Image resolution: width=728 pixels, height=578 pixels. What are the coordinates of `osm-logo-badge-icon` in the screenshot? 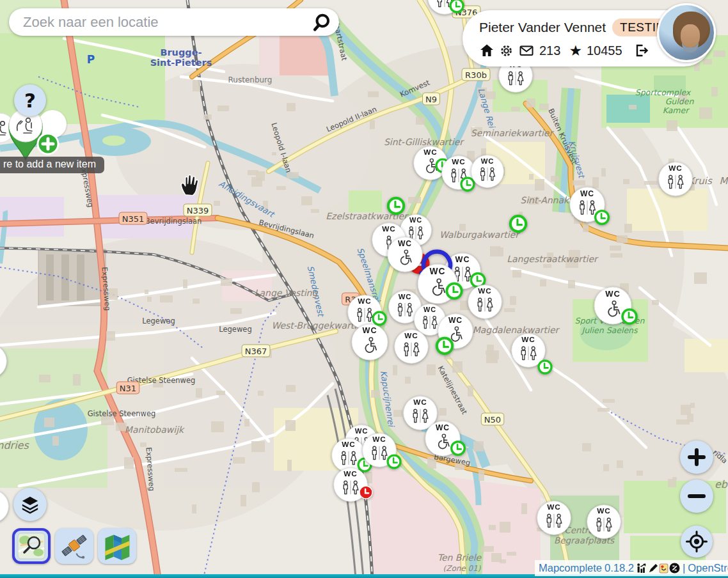 It's located at (674, 568).